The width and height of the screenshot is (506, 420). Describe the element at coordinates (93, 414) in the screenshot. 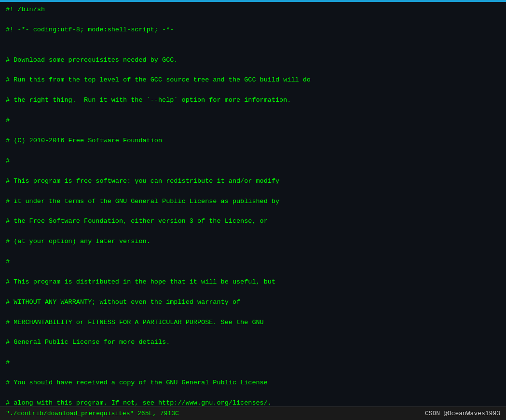

I see `status-file-info: "./contrib/download_prerequisites" 265L,…` at that location.